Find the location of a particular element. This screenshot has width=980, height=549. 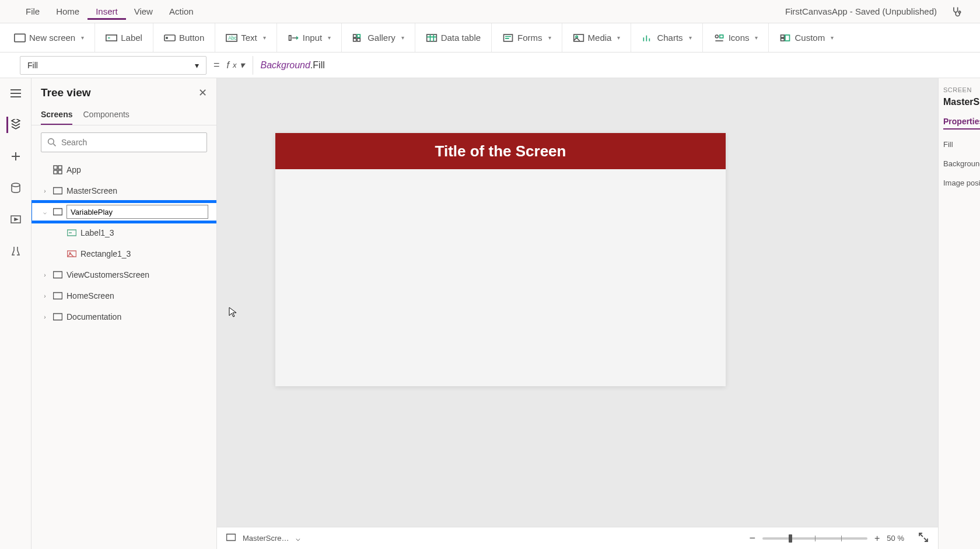

fx-button: fx ▾ is located at coordinates (240, 65).